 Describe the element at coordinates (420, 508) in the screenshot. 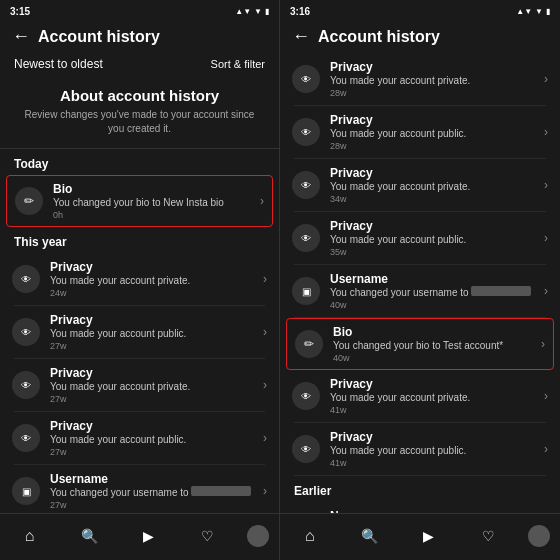

I see `history-item-name: ☺ Name You removed your name from your p…` at that location.